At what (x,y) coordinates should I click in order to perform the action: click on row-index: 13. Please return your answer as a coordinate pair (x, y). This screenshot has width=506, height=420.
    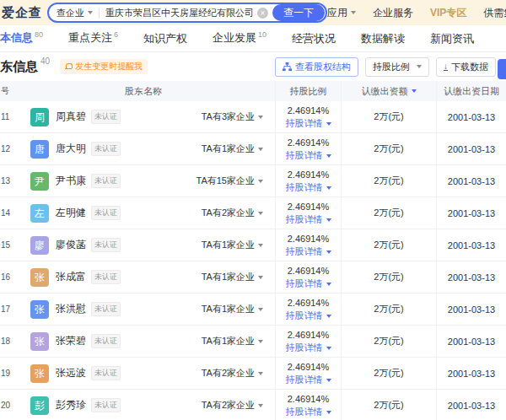
    Looking at the image, I should click on (6, 180).